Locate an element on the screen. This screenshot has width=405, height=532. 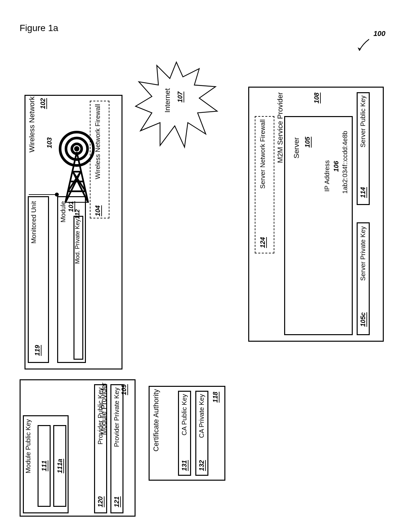
ref-131: 131 is located at coordinates (184, 466).